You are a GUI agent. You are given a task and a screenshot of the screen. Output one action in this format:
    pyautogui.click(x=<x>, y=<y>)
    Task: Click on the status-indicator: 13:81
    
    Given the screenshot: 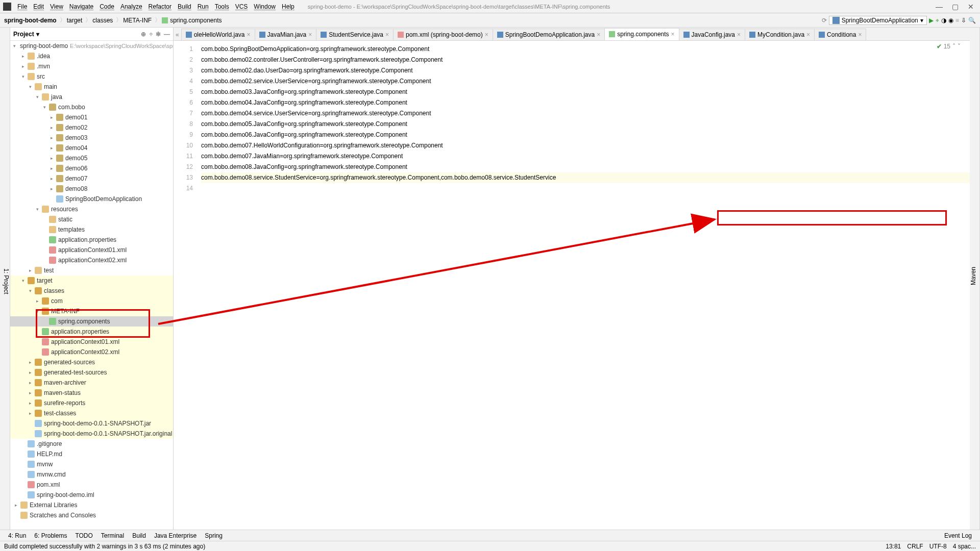 What is the action you would take?
    pyautogui.click(x=893, y=546)
    